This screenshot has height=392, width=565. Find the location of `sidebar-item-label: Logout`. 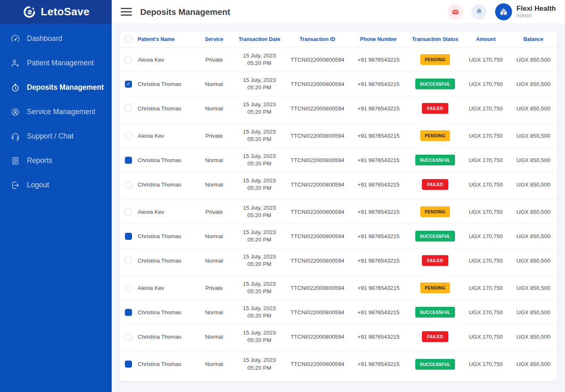

sidebar-item-label: Logout is located at coordinates (38, 185).